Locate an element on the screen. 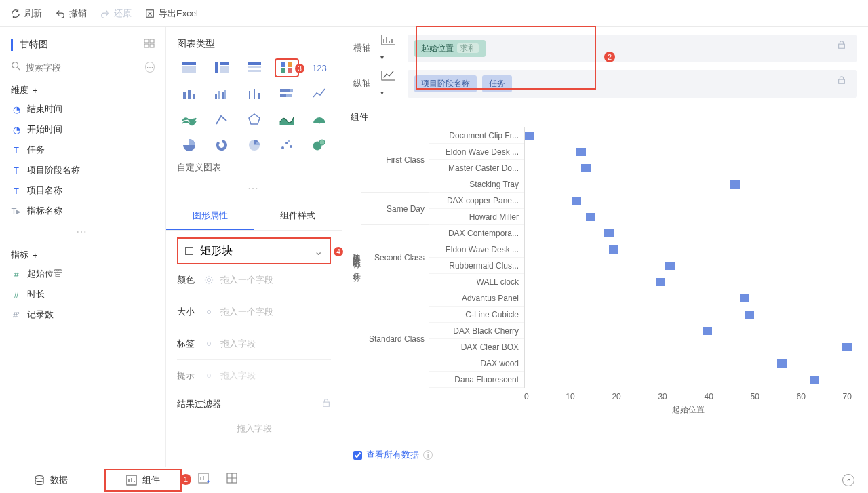 The image size is (868, 493). chart-type-stream is located at coordinates (287, 119).